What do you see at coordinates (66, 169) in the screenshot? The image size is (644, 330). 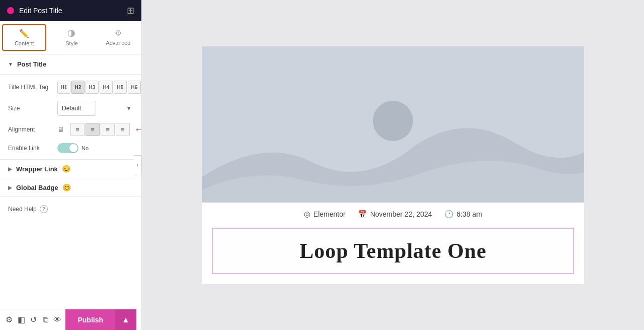 I see `wrapper-link-emoji: 😊` at bounding box center [66, 169].